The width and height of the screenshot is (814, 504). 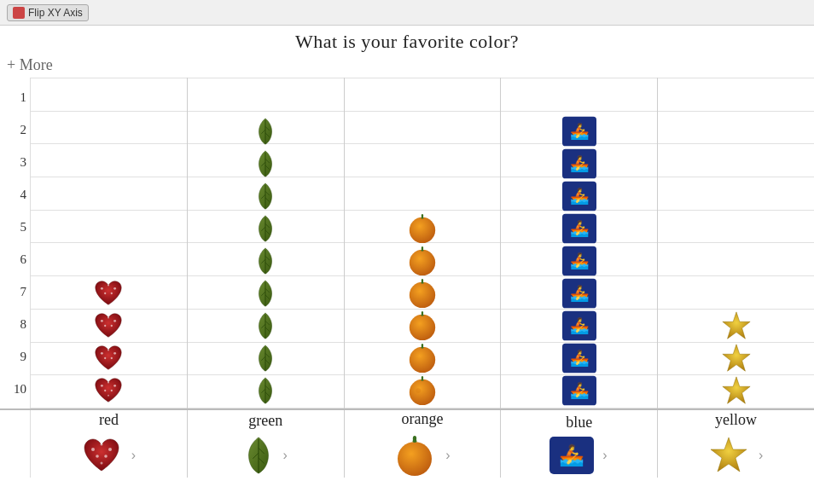 What do you see at coordinates (736, 358) in the screenshot?
I see `star-icon` at bounding box center [736, 358].